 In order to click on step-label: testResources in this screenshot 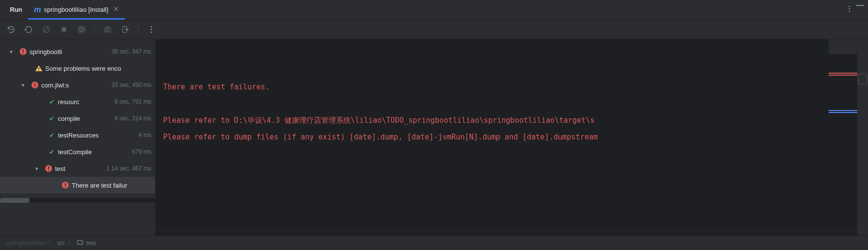, I will do `click(79, 136)`.